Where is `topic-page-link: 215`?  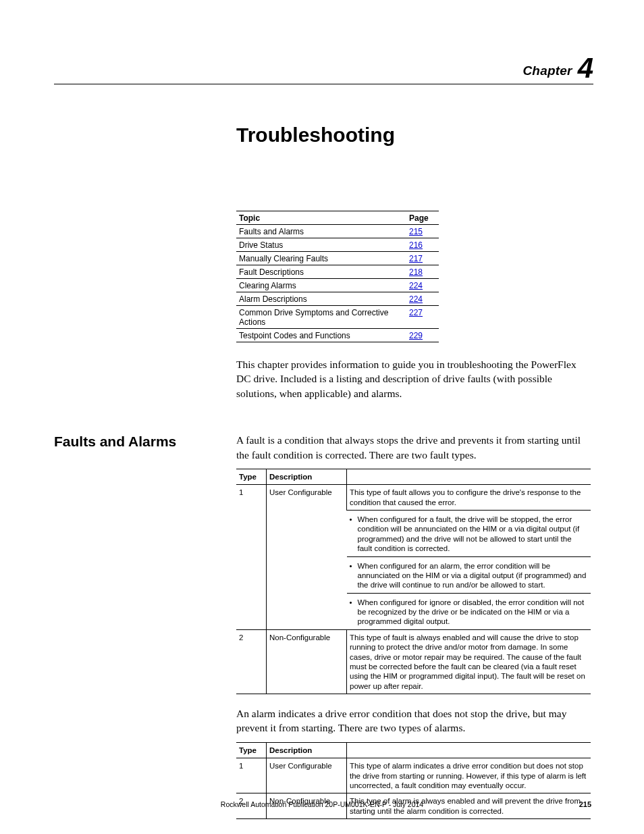 topic-page-link: 215 is located at coordinates (416, 232).